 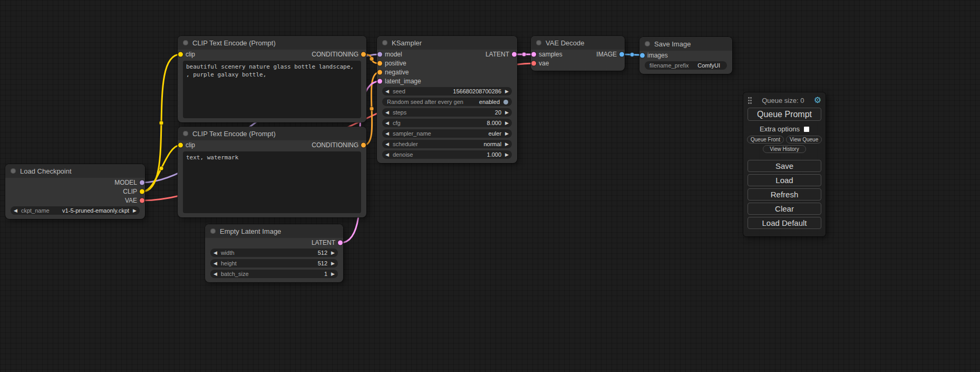 What do you see at coordinates (804, 139) in the screenshot?
I see `view-queue-button: View Queue` at bounding box center [804, 139].